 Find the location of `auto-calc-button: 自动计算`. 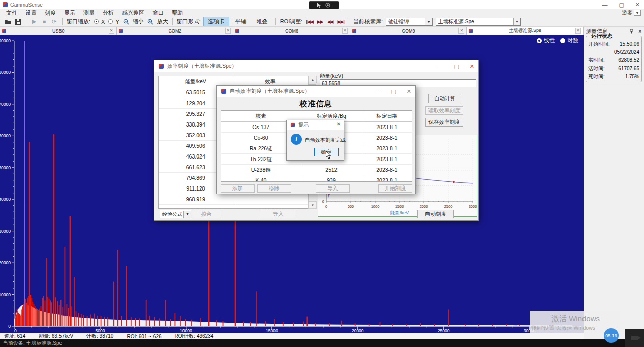

auto-calc-button: 自动计算 is located at coordinates (445, 99).